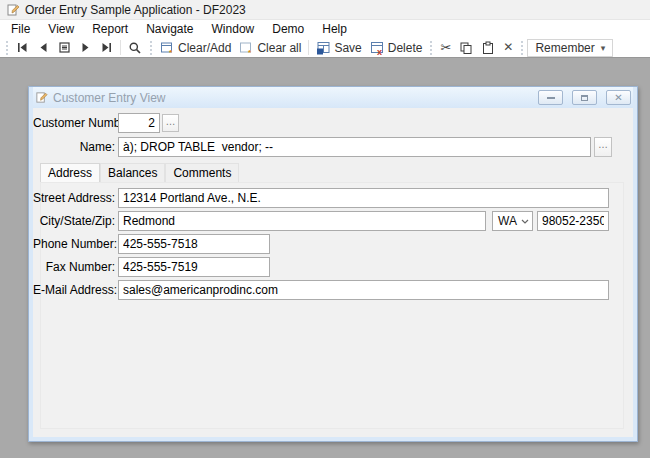  I want to click on minimize-icon, so click(551, 98).